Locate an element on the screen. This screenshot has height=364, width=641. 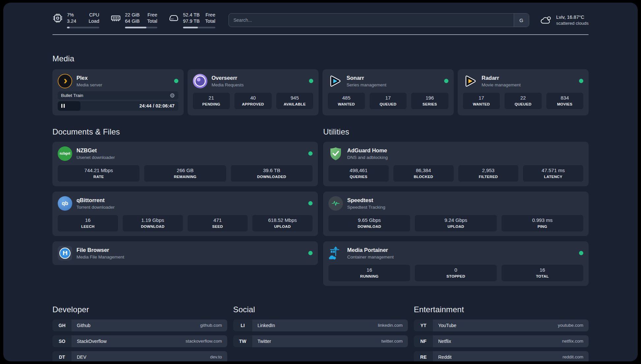
bookmark-name: YouTube is located at coordinates (447, 325).